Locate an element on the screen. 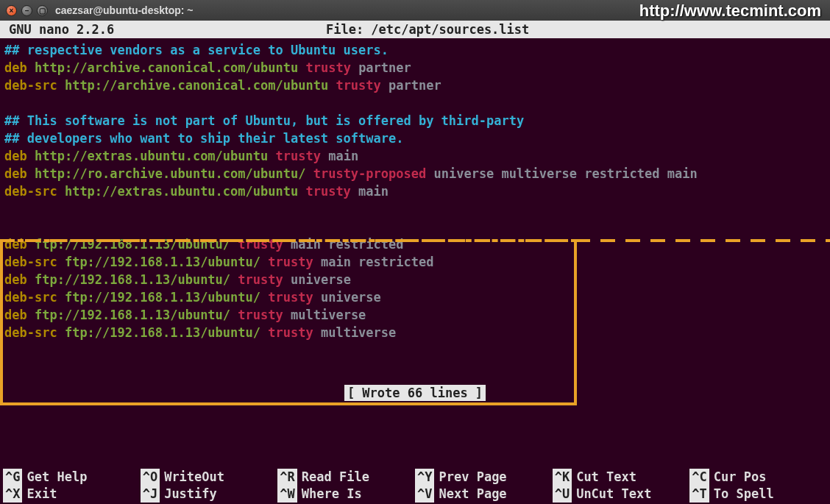  shortcut-cut-text: ^KCut Text is located at coordinates (621, 477).